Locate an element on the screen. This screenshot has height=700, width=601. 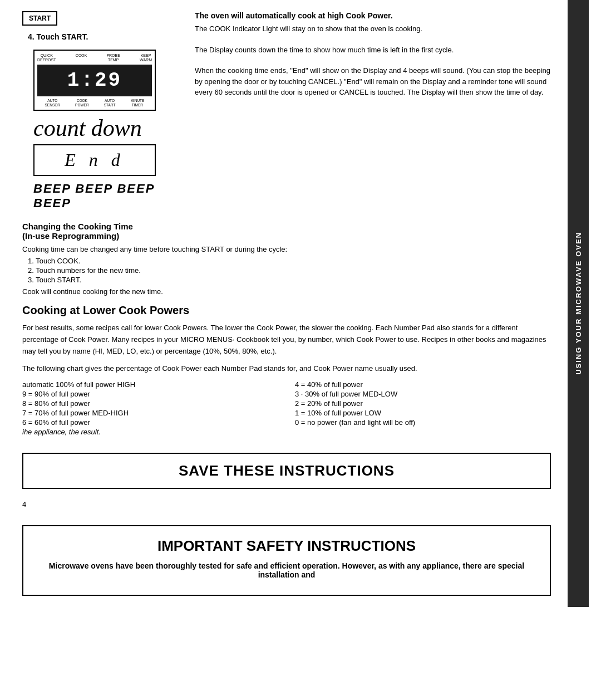
power-chart: automatic 100% of full power HIGH 9 = 90… is located at coordinates (287, 412).